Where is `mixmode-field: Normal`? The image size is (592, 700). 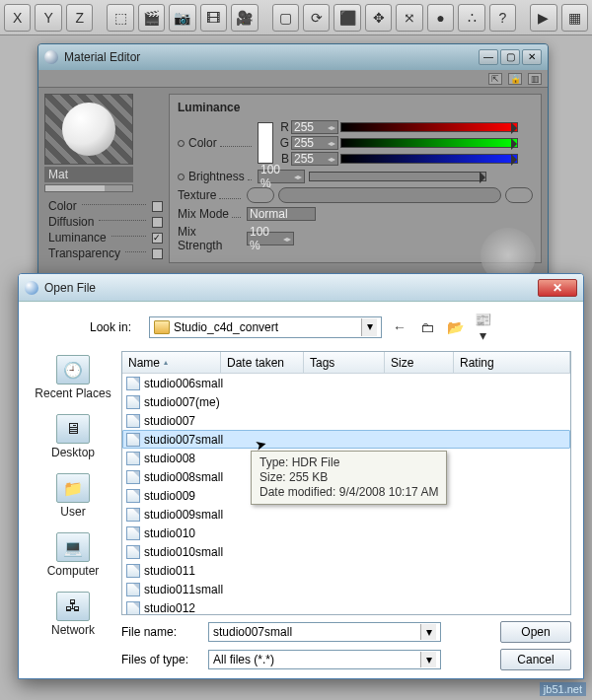
mixmode-field: Normal is located at coordinates (281, 214).